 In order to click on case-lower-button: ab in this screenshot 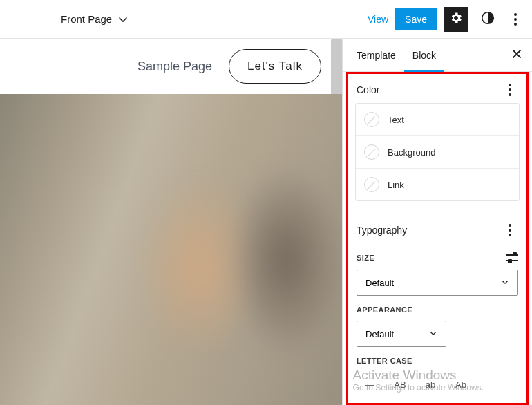, I will do `click(430, 384)`.